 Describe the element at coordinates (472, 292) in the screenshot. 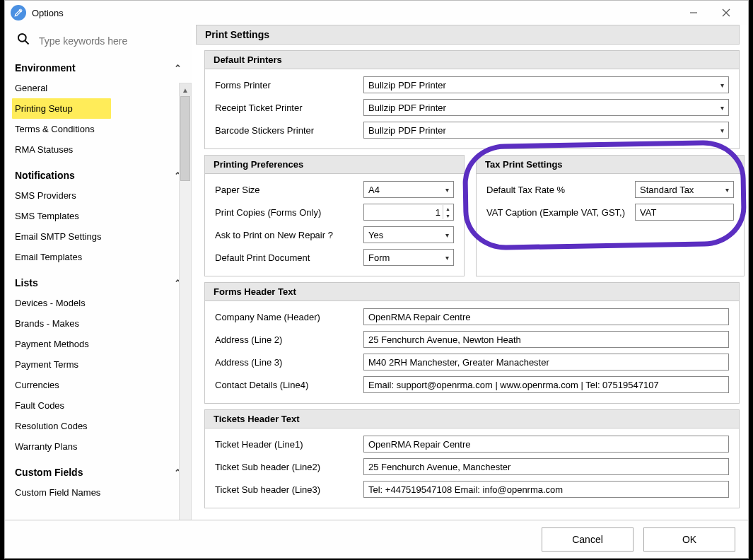

I see `panel-heading: Forms Header Text` at that location.